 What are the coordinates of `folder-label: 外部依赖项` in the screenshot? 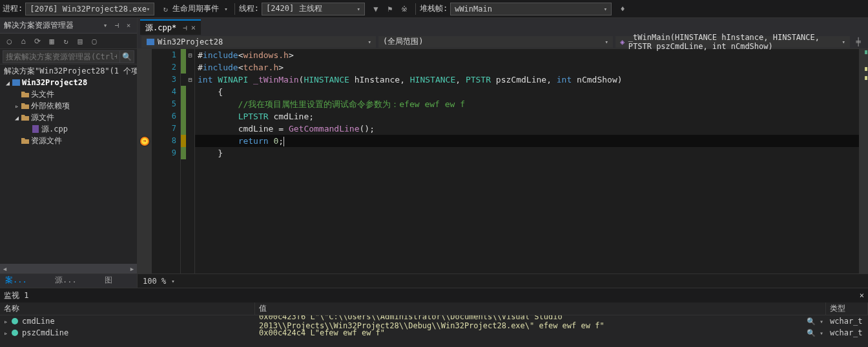 It's located at (50, 106).